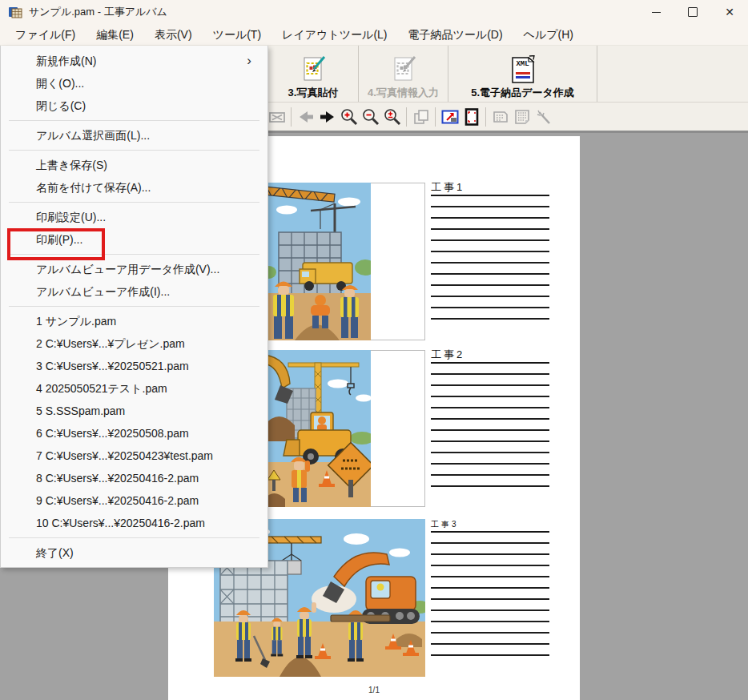 The height and width of the screenshot is (700, 748). I want to click on entry-heading-1: 工事1, so click(490, 189).